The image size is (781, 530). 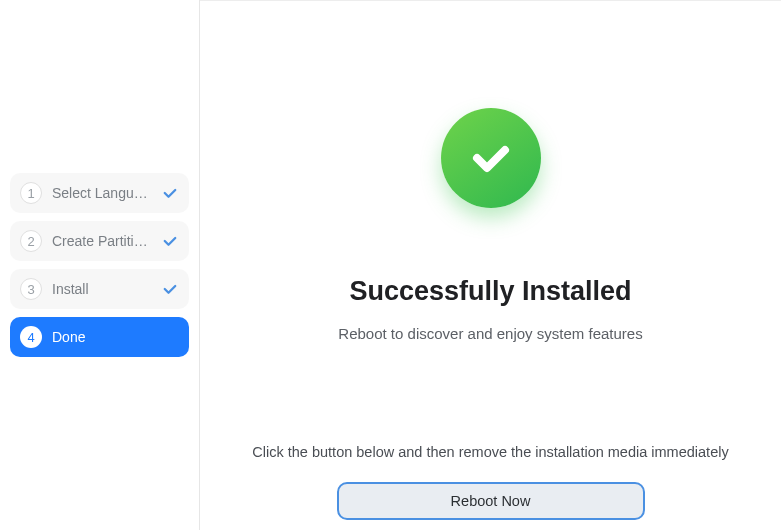 I want to click on step-create-partitions: 2 Create Partitions, so click(x=100, y=241).